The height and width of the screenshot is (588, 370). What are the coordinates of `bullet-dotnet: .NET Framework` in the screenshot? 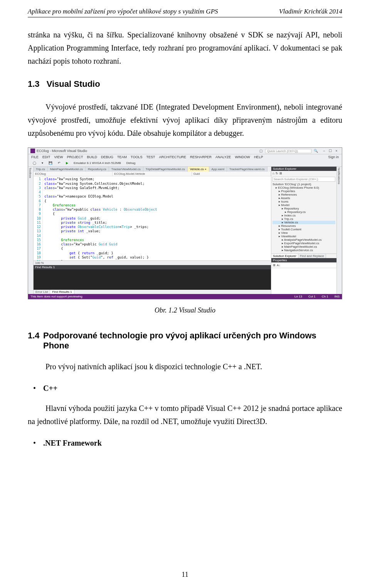 It's located at (185, 443).